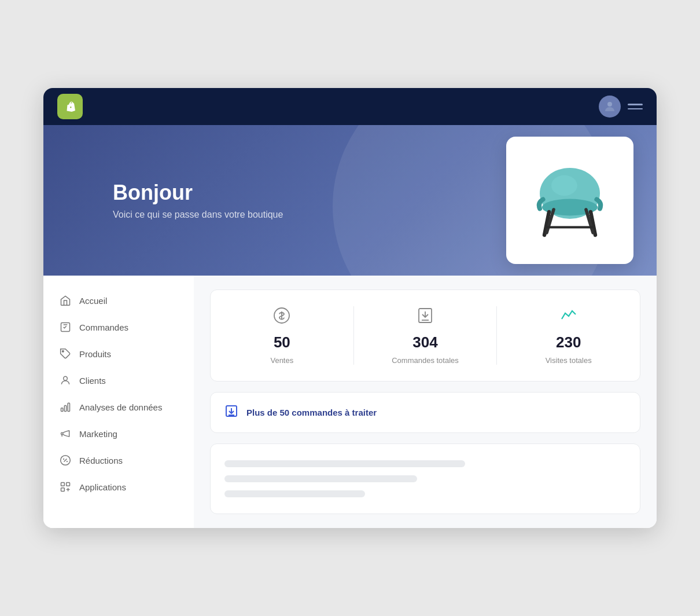 The height and width of the screenshot is (616, 700). I want to click on sidebar-label-commandes: Commandes, so click(104, 328).